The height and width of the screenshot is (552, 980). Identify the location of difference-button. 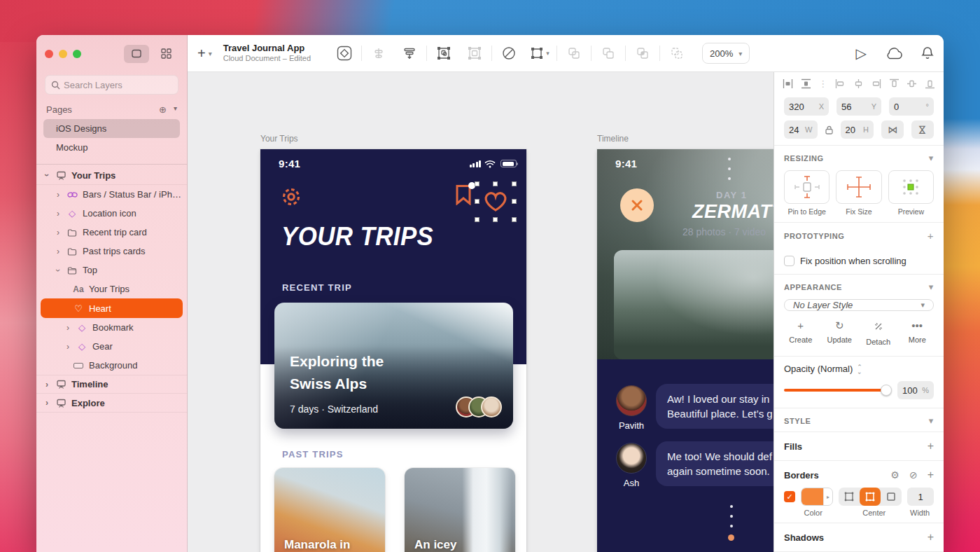
(677, 53).